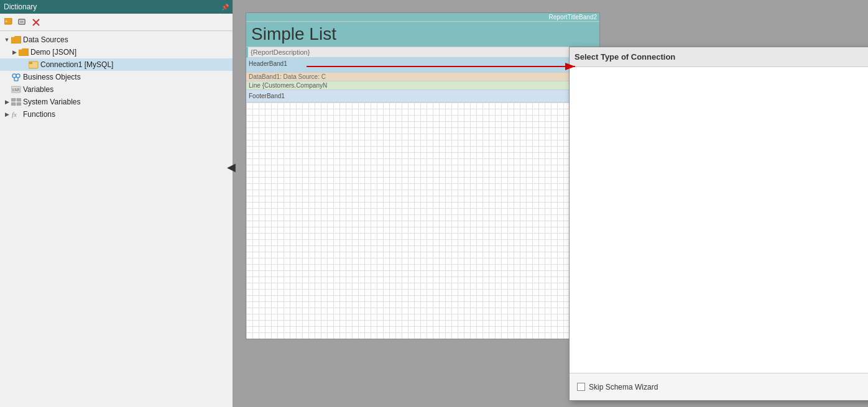 The width and height of the screenshot is (868, 407). What do you see at coordinates (423, 77) in the screenshot?
I see `data-band: DataBand1: Data Source: C` at bounding box center [423, 77].